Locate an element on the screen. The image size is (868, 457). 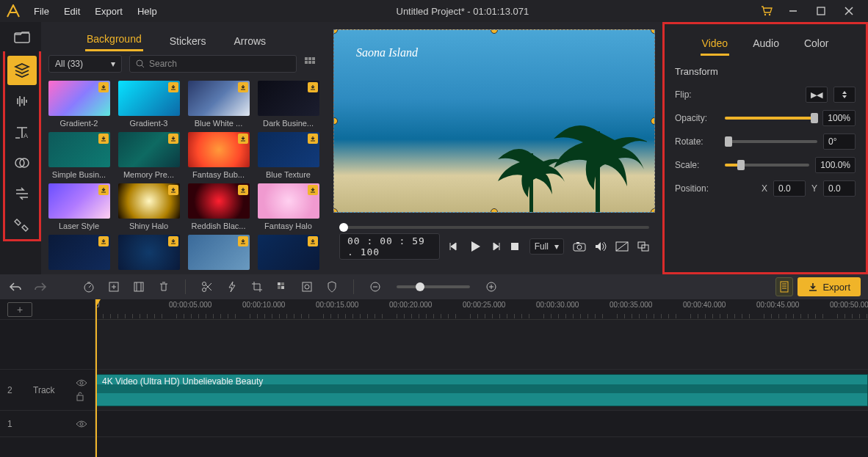
timeline-lane-empty is located at coordinates (482, 345).